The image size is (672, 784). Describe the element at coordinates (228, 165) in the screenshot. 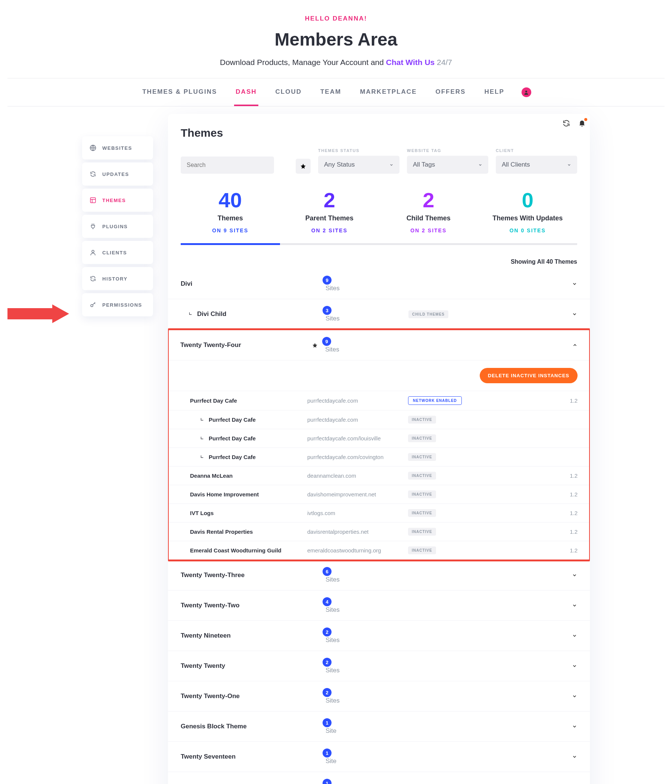

I see `search-input` at that location.